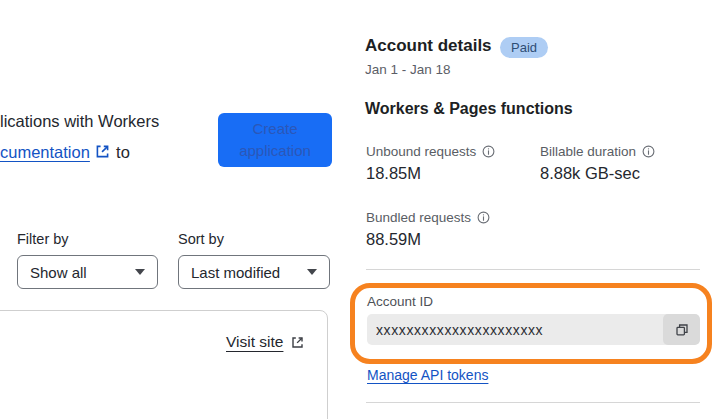  I want to click on copy-icon, so click(682, 330).